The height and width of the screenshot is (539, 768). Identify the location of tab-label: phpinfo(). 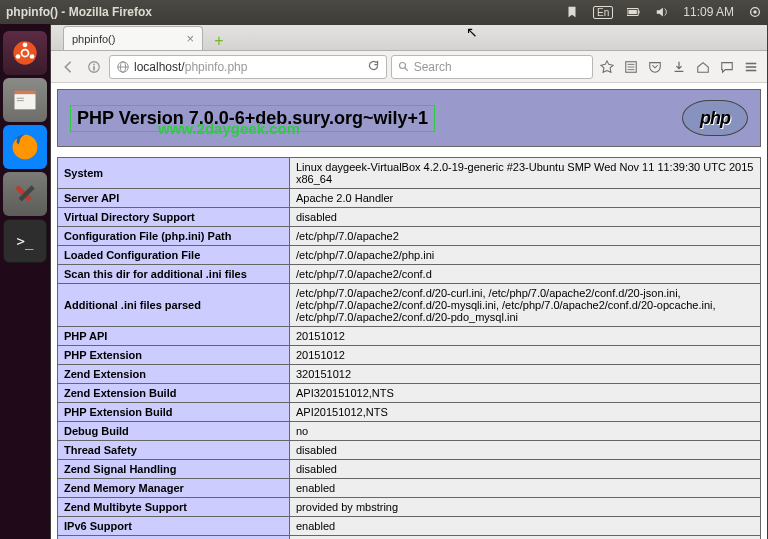
(125, 39).